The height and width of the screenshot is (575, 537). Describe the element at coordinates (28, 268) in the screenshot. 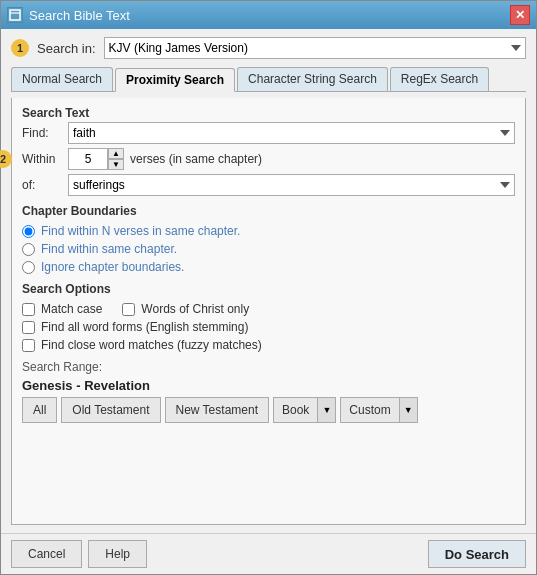

I see `radio-ignore-boundaries-input` at that location.